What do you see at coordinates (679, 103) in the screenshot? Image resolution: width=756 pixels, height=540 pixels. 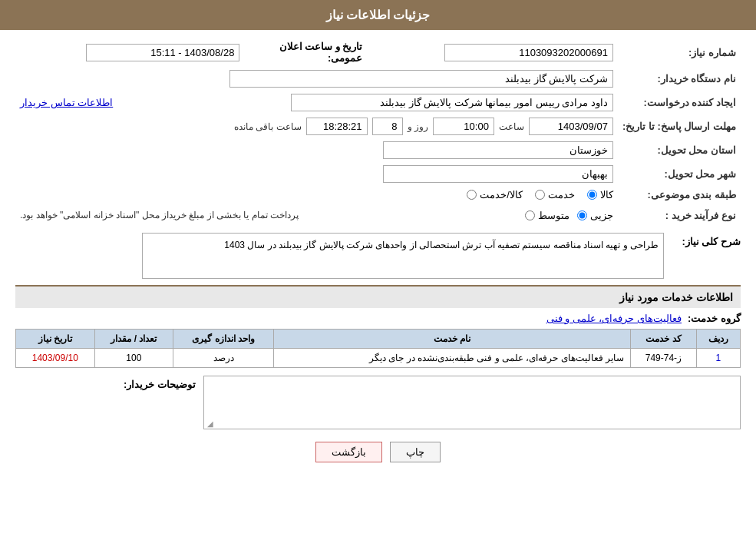 I see `ijadkonande-label: ایجاد کننده درخواست:` at bounding box center [679, 103].